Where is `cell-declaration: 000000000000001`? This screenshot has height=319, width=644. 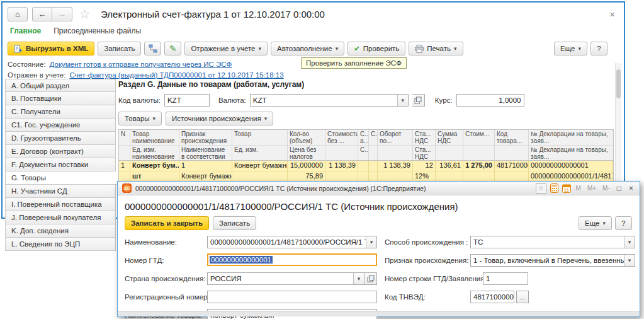
cell-declaration: 000000000000001 is located at coordinates (570, 166).